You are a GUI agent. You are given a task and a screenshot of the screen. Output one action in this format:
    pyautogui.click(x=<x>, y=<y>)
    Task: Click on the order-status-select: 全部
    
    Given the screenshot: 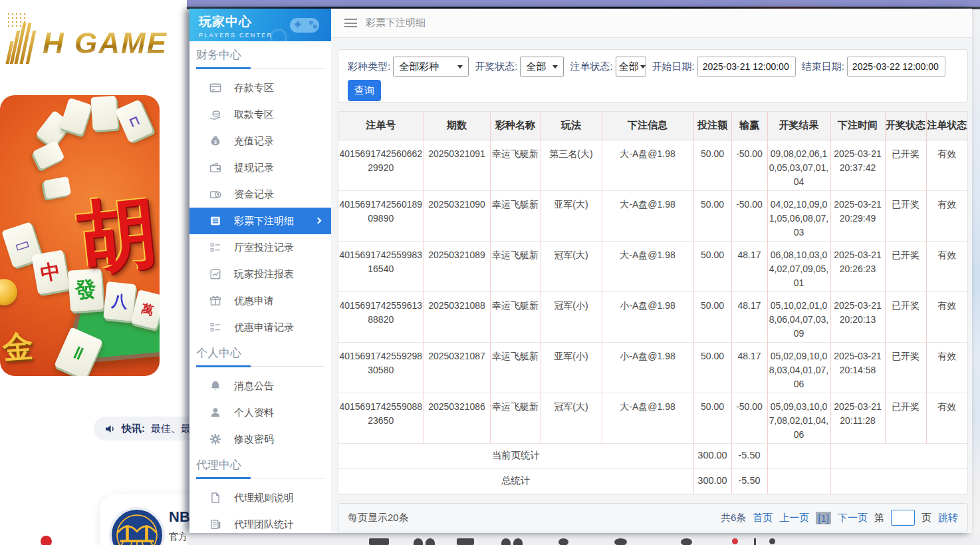 What is the action you would take?
    pyautogui.click(x=631, y=67)
    